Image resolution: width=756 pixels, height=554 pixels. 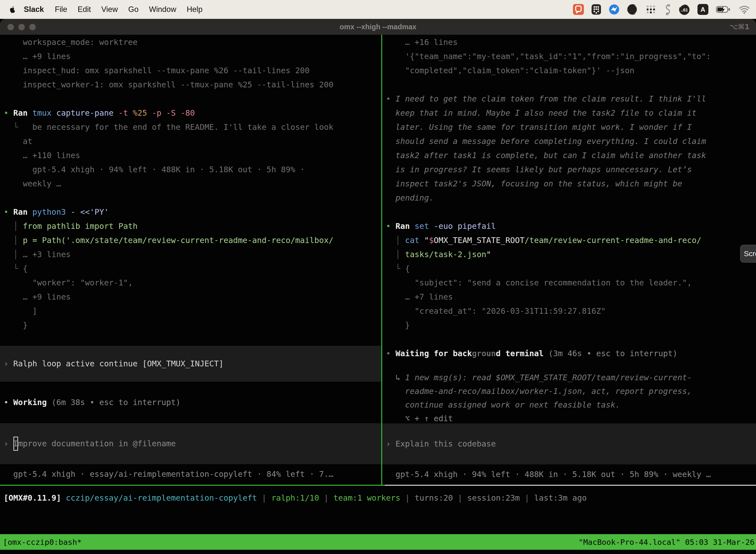 What do you see at coordinates (191, 402) in the screenshot?
I see `terminal-line: • Working (6m 38s • esc to interrupt)` at bounding box center [191, 402].